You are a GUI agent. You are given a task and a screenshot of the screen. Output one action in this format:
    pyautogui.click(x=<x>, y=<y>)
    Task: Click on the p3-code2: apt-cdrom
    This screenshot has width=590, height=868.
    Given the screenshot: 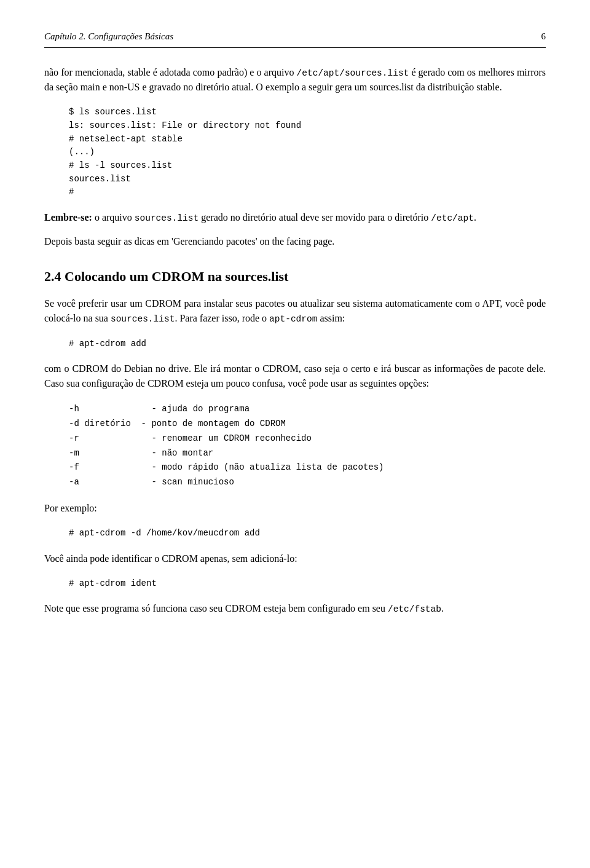 What is the action you would take?
    pyautogui.click(x=293, y=319)
    